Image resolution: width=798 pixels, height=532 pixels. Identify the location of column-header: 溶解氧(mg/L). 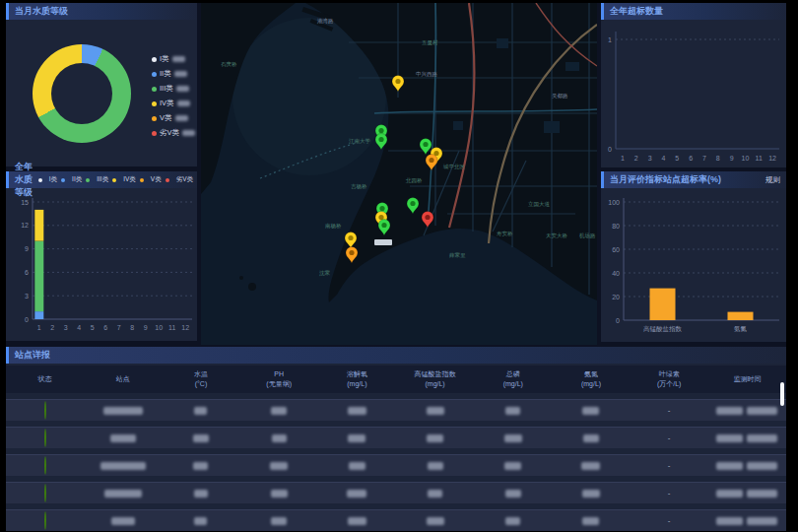
(357, 379).